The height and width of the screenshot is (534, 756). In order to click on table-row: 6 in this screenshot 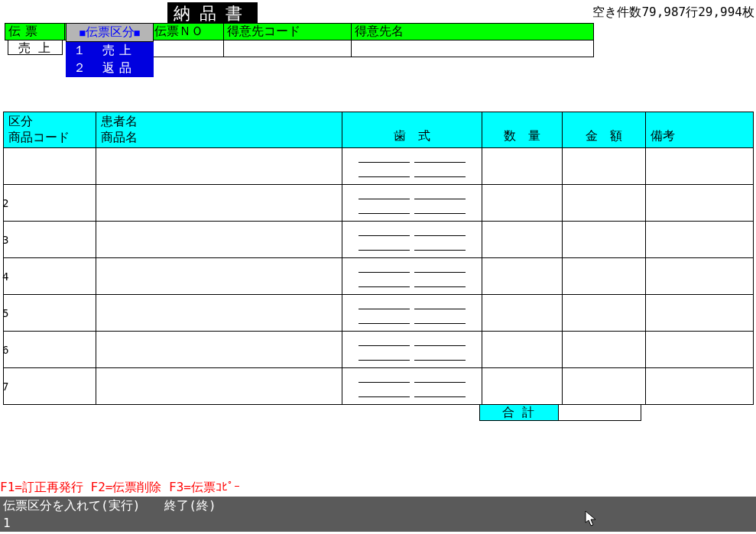, I will do `click(379, 350)`.